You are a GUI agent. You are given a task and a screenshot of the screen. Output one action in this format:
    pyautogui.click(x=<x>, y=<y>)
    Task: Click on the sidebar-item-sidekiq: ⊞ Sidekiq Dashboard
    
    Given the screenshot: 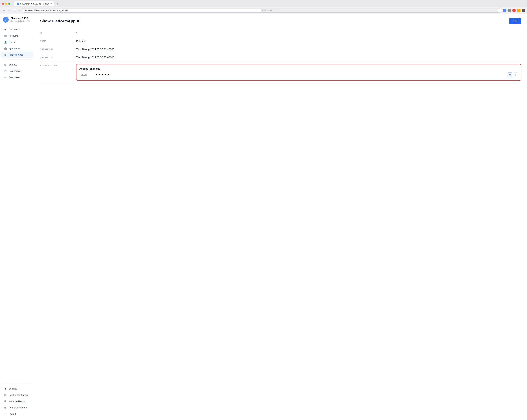 What is the action you would take?
    pyautogui.click(x=17, y=395)
    